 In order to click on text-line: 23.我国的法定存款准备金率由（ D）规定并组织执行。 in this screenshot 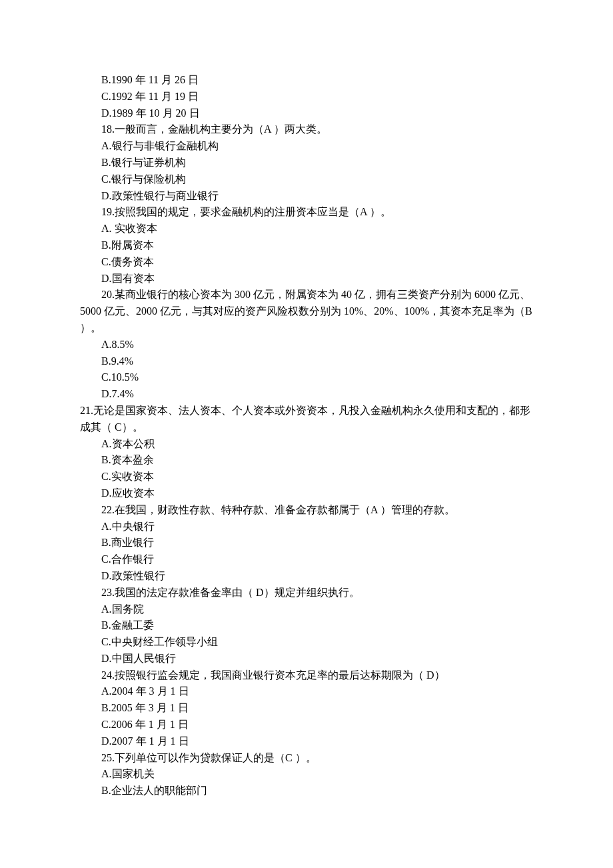, I will do `click(306, 593)`.